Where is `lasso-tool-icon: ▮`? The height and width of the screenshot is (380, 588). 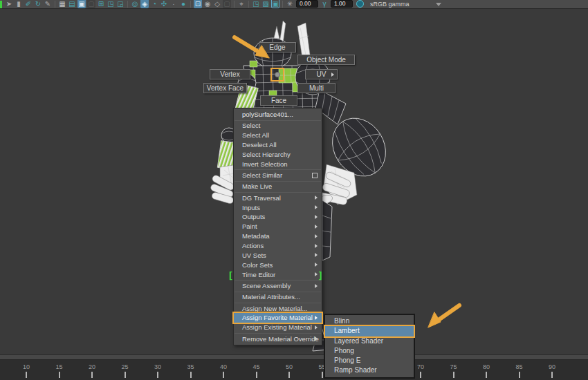
lasso-tool-icon: ▮ is located at coordinates (19, 4).